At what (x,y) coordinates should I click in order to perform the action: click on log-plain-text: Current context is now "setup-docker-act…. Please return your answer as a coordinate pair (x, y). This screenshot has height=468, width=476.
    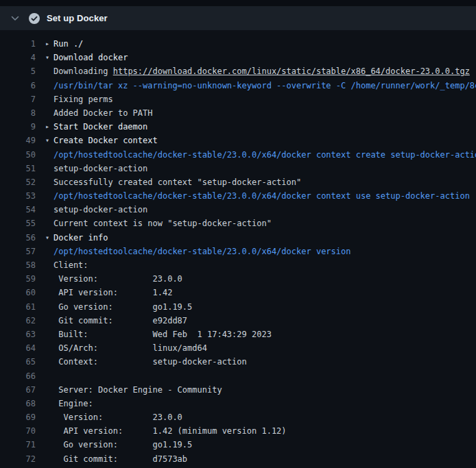
    Looking at the image, I should click on (163, 223).